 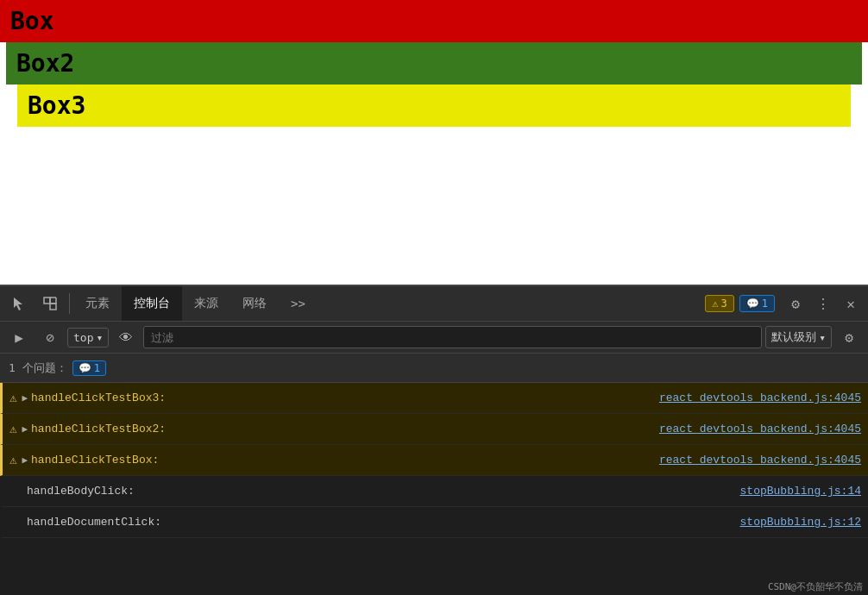 What do you see at coordinates (337, 398) in the screenshot?
I see `console-text-0: handleClickTestBox3:` at bounding box center [337, 398].